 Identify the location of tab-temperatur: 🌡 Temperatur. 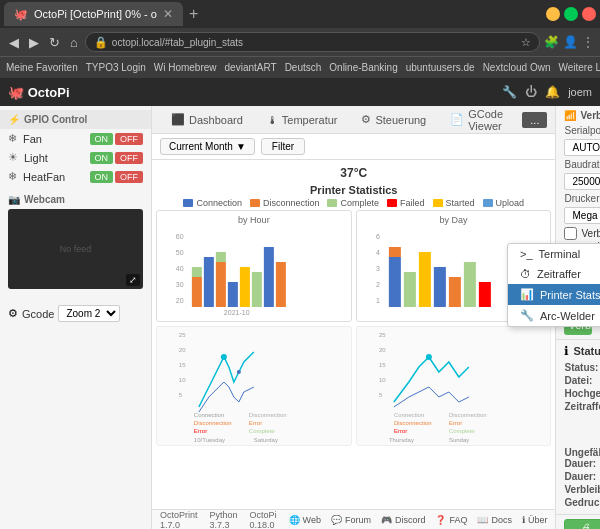
(302, 120).